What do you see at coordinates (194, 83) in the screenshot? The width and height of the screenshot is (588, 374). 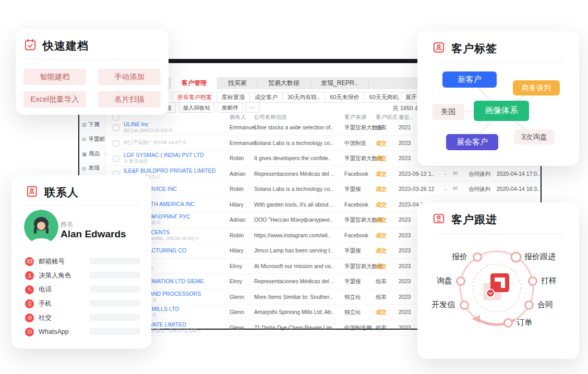 I see `tab-customer-management: 客户管理` at bounding box center [194, 83].